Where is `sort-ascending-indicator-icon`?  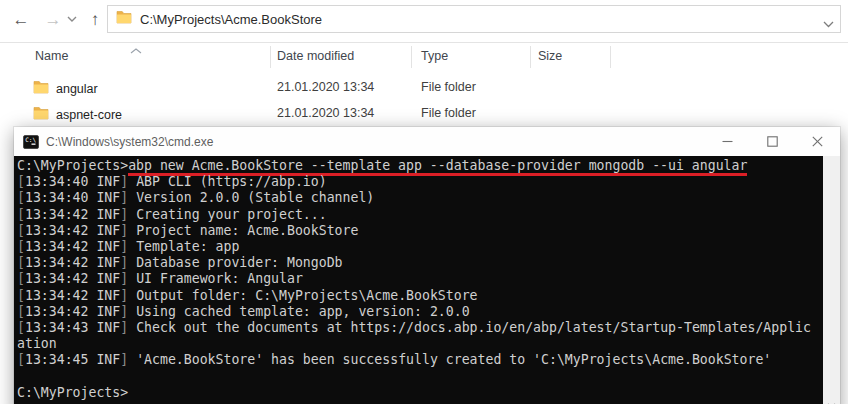
sort-ascending-indicator-icon is located at coordinates (136, 50).